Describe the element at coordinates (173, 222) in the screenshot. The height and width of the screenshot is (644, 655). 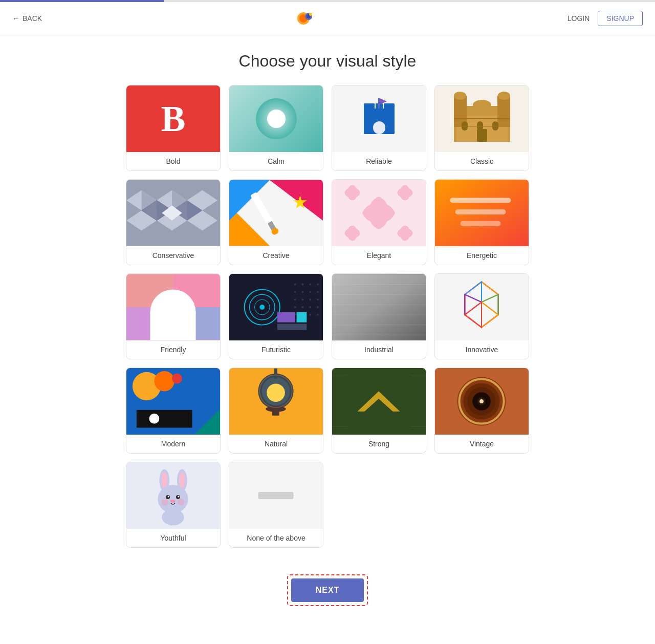
I see `style-card-conservative: Conservative` at that location.